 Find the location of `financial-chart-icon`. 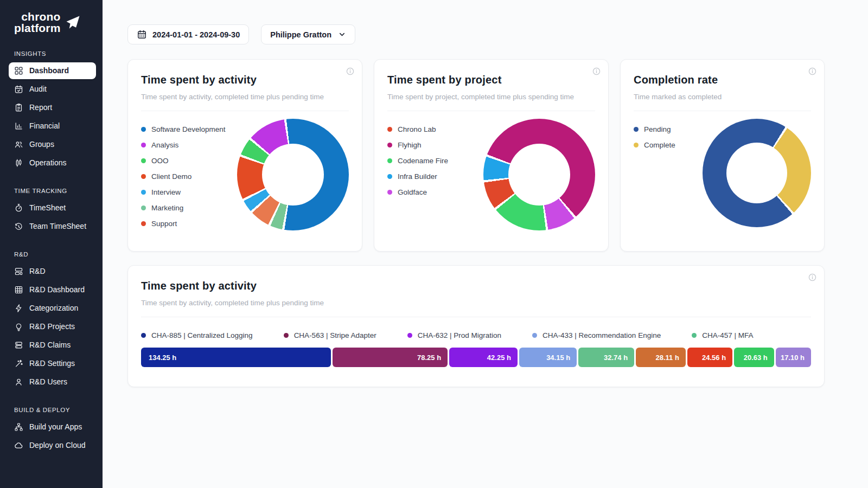

financial-chart-icon is located at coordinates (18, 126).